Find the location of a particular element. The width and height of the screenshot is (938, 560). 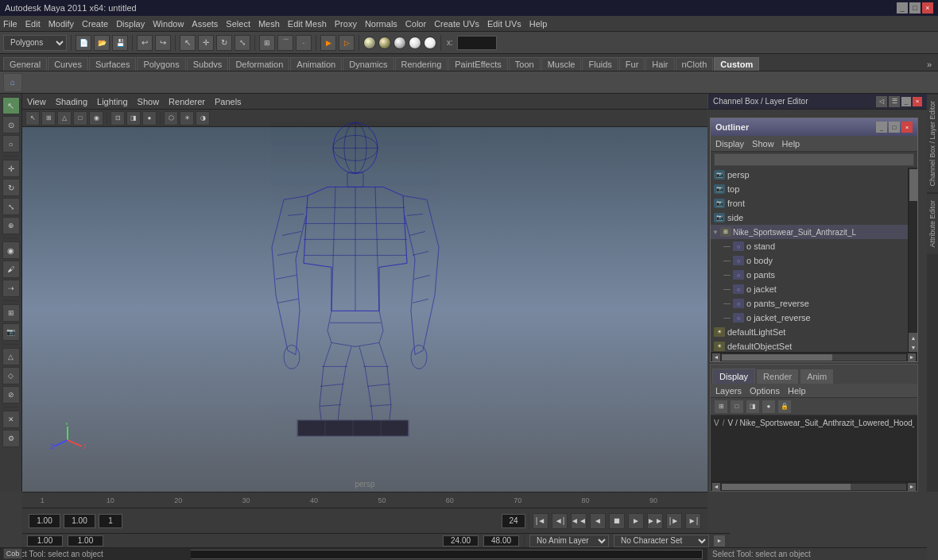

chan-menu-options: Options is located at coordinates (765, 391).